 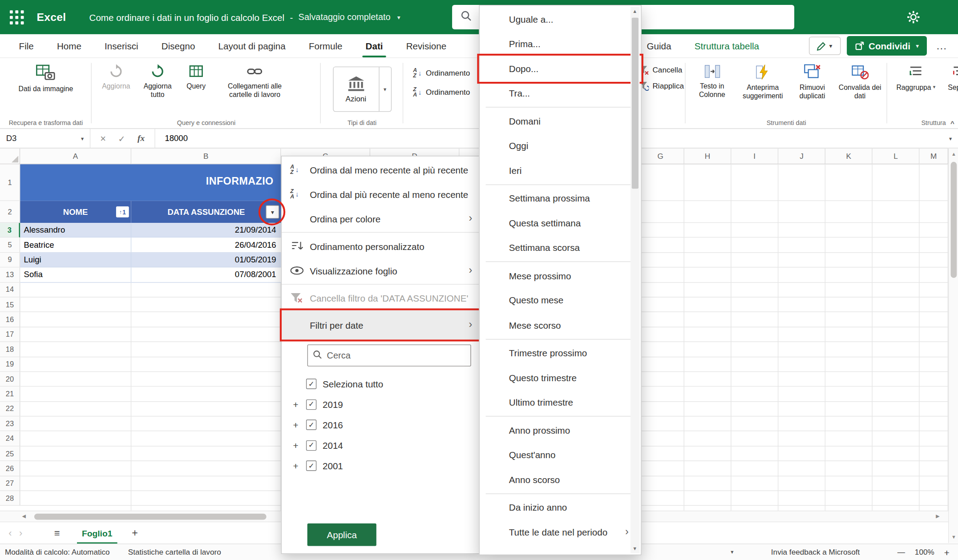 What do you see at coordinates (763, 82) in the screenshot?
I see `flash-fill-button: Anteprima suggerimenti` at bounding box center [763, 82].